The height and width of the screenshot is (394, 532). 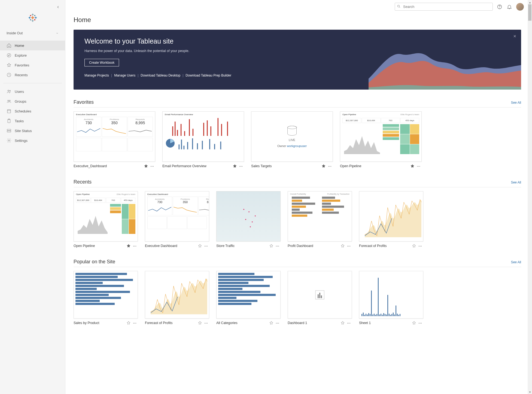 I want to click on nav-favorites: Favorites, so click(x=33, y=65).